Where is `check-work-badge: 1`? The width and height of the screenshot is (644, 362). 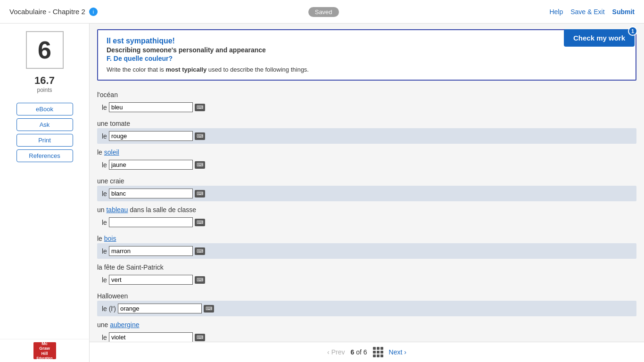 check-work-badge: 1 is located at coordinates (633, 31).